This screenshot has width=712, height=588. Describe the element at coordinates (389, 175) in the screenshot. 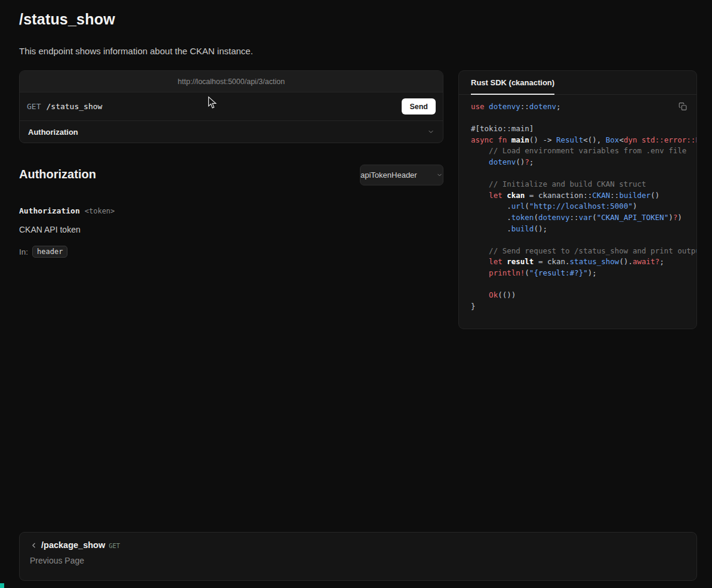

I see `auth-scheme-selected: apiTokenHeader` at that location.